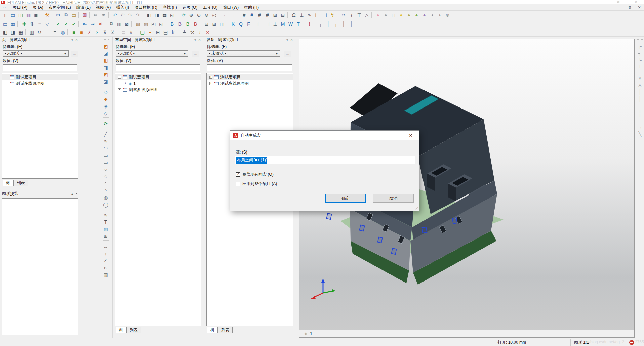 The height and width of the screenshot is (346, 644). I want to click on next-device-icon: ⇥, so click(93, 24).